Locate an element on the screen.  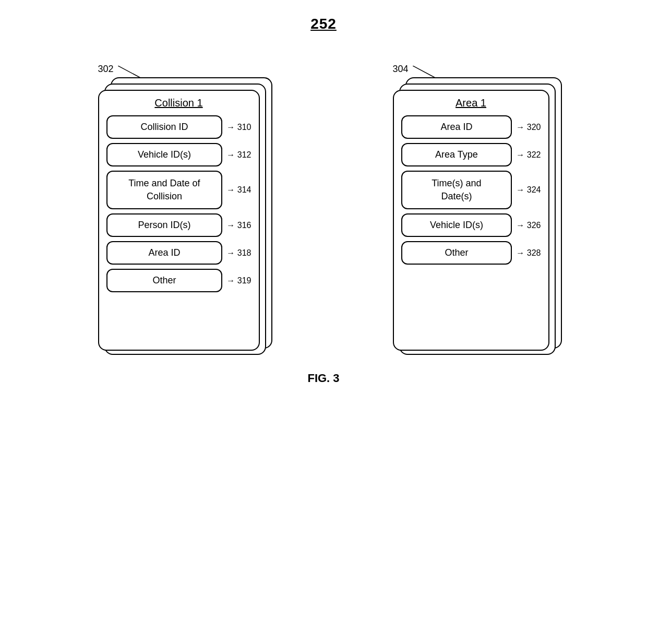
field-area-type: Area Type is located at coordinates (457, 154).